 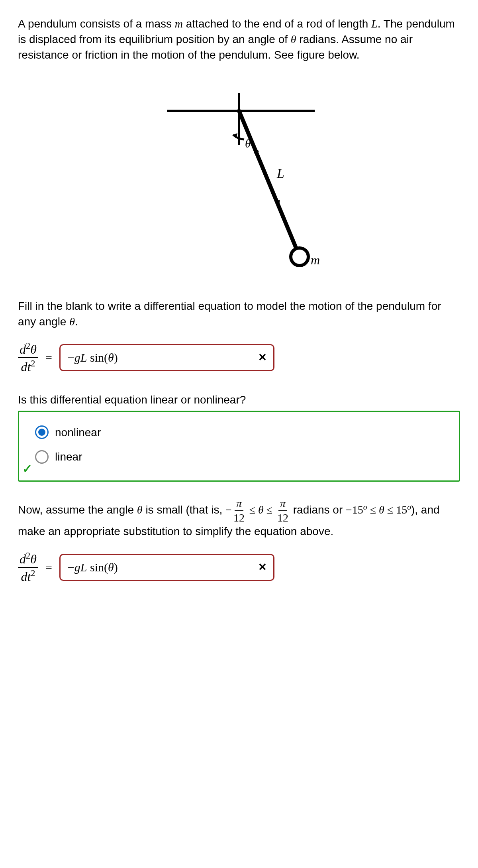 I want to click on q3-lhs: d2θ dt2, so click(x=28, y=567).